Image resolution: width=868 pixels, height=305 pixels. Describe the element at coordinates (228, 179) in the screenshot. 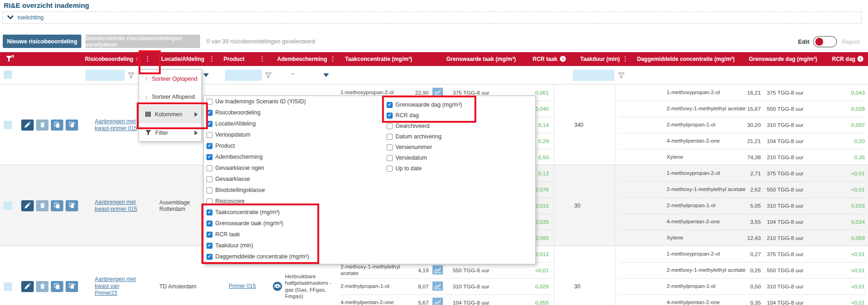

I see `column-toggle-gevaarklasse: Gevaarklasse` at that location.